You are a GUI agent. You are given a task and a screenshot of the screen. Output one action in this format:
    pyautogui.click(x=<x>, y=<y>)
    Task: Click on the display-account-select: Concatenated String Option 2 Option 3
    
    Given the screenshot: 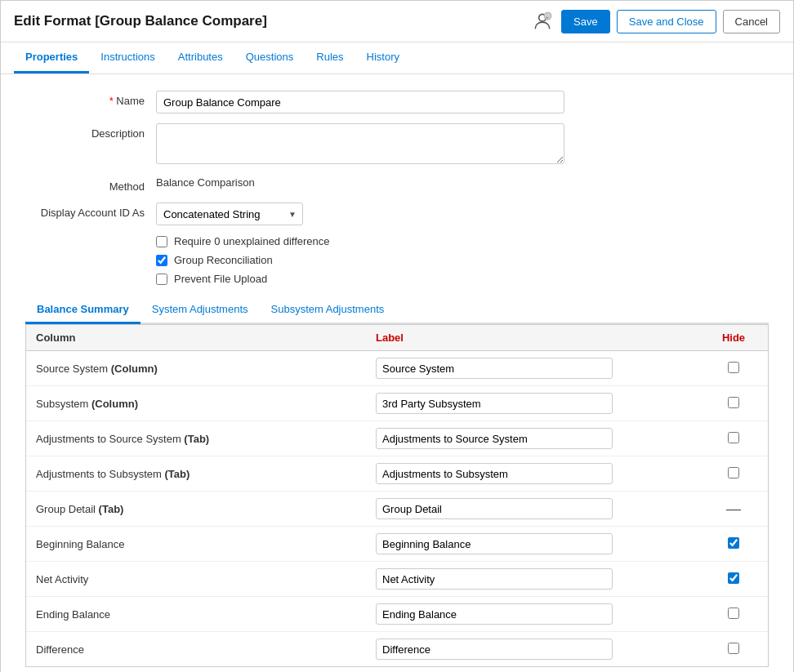 What is the action you would take?
    pyautogui.click(x=230, y=214)
    